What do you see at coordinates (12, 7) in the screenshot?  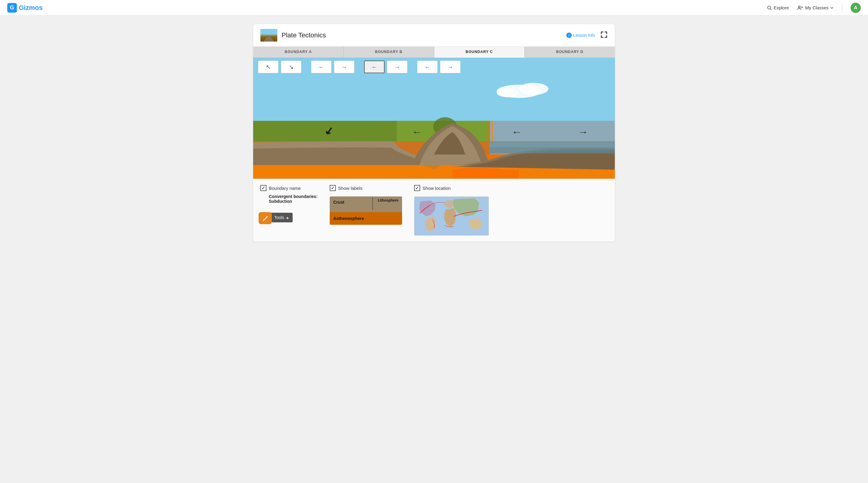 I see `logo-letter: G` at bounding box center [12, 7].